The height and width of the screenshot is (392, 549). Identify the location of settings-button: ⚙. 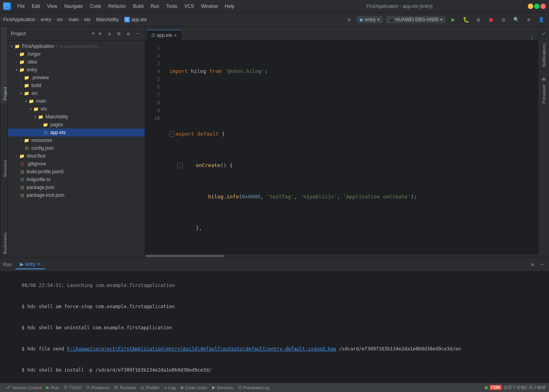
(529, 20).